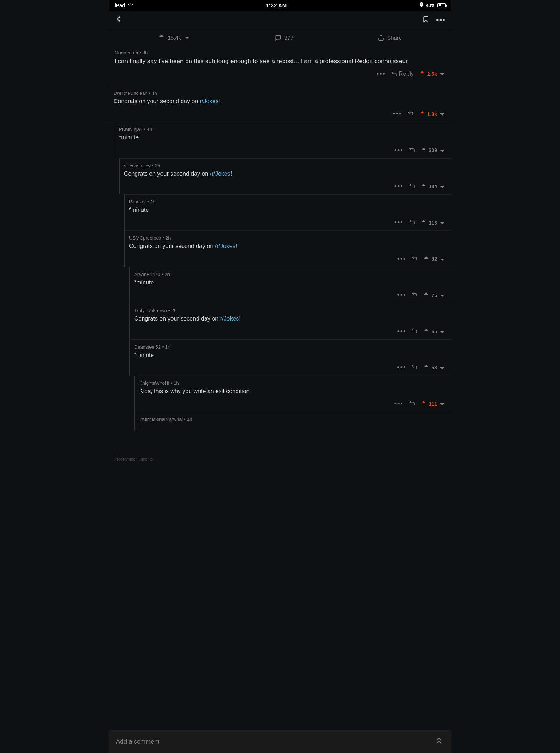 This screenshot has height=753, width=560. I want to click on comment-author: Deadsteel52, so click(147, 347).